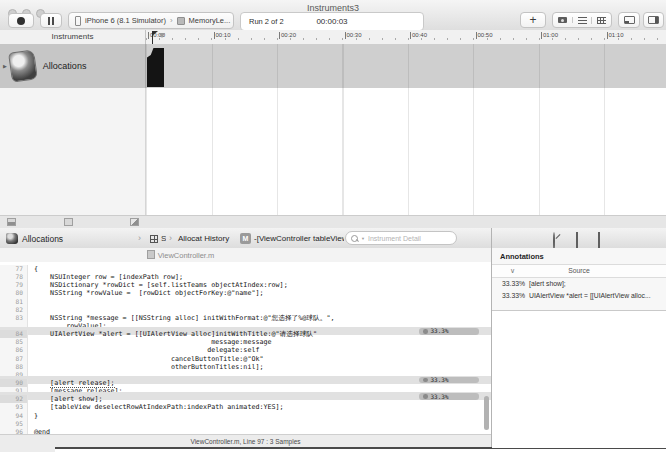  What do you see at coordinates (579, 380) in the screenshot?
I see `annotations-empty-area` at bounding box center [579, 380].